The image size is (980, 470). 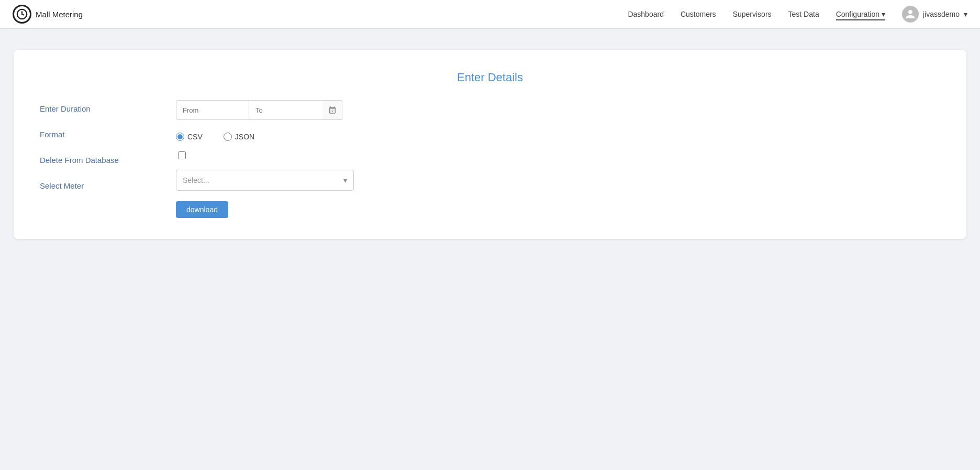 I want to click on brand-logo: Mall Metering, so click(x=48, y=14).